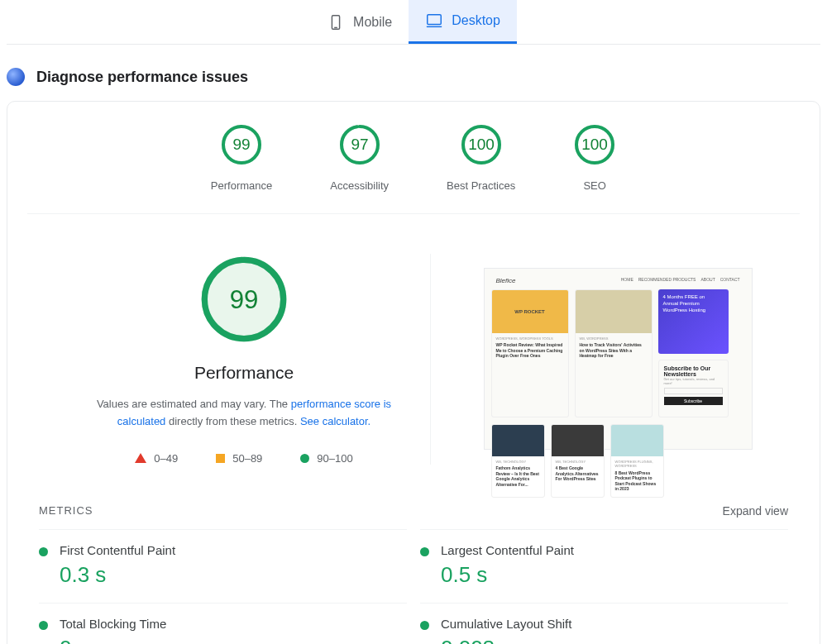  Describe the element at coordinates (336, 22) in the screenshot. I see `mobile-icon` at that location.